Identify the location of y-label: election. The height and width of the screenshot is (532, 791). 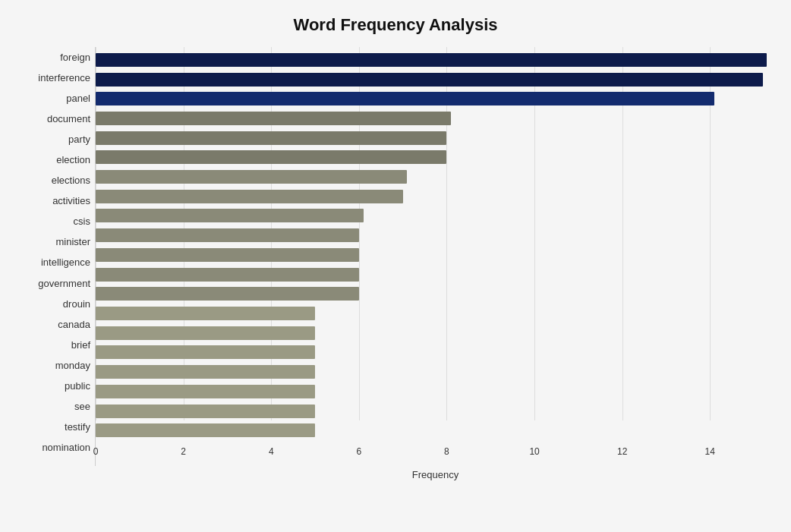
(76, 159).